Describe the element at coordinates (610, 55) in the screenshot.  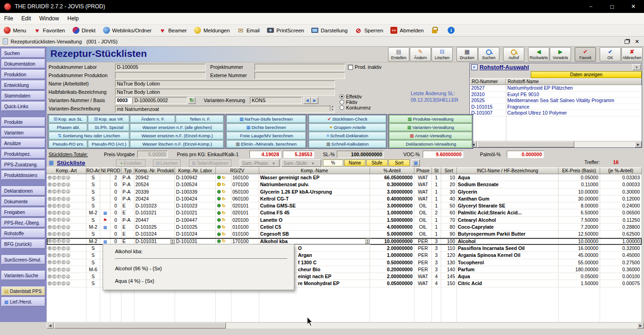
I see `action-button: OK` at that location.